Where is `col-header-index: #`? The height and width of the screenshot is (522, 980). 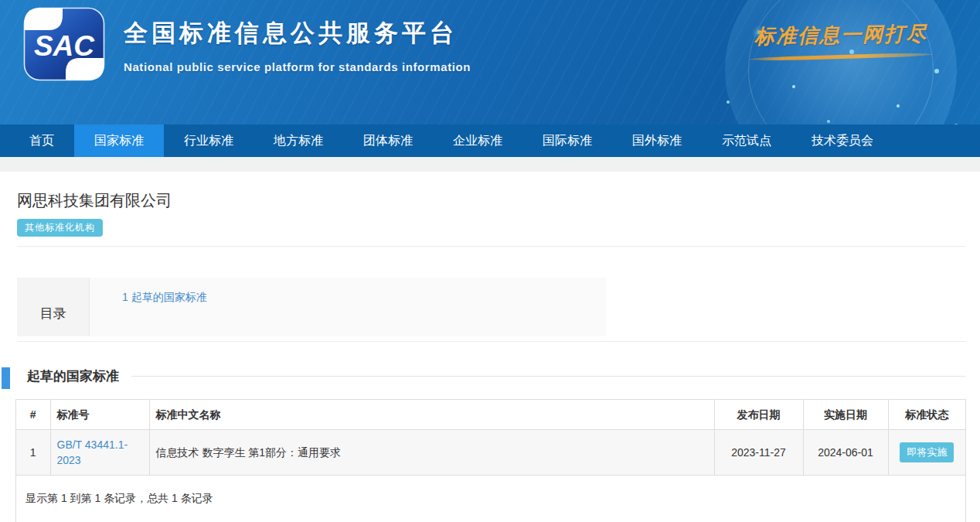 col-header-index: # is located at coordinates (33, 415).